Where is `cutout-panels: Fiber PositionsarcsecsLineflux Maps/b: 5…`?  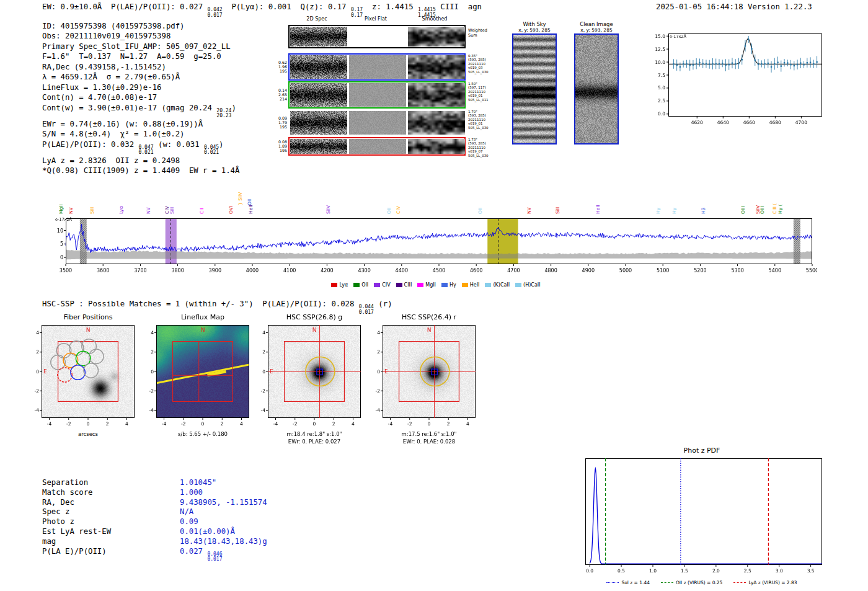 cutout-panels: Fiber PositionsarcsecsLineflux Maps/b: 5… is located at coordinates (266, 384).